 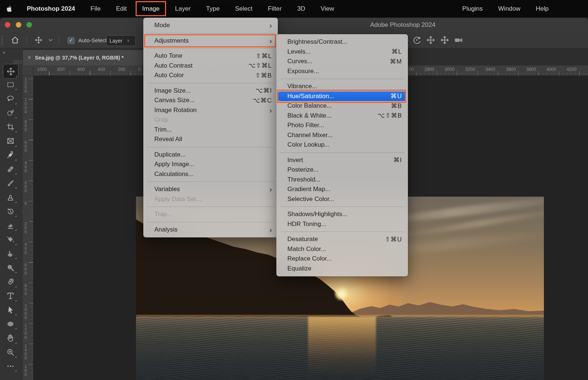 I want to click on menubar-item-window: Window, so click(x=509, y=9).